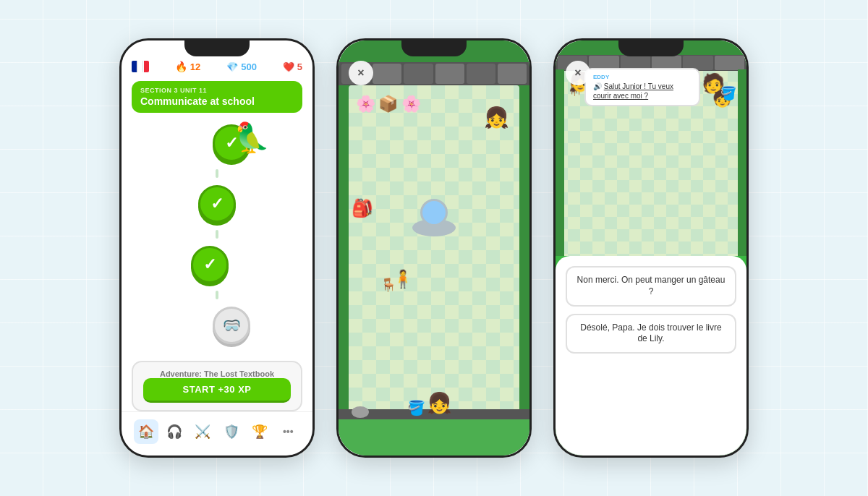 The image size is (868, 496). What do you see at coordinates (217, 234) in the screenshot?
I see `lesson-map: ✓ 🦜 ✓ ✓` at bounding box center [217, 234].